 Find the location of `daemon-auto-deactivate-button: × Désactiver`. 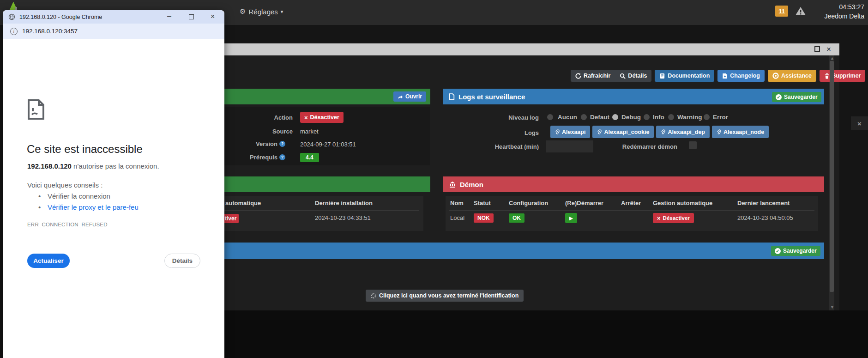

daemon-auto-deactivate-button: × Désactiver is located at coordinates (673, 218).